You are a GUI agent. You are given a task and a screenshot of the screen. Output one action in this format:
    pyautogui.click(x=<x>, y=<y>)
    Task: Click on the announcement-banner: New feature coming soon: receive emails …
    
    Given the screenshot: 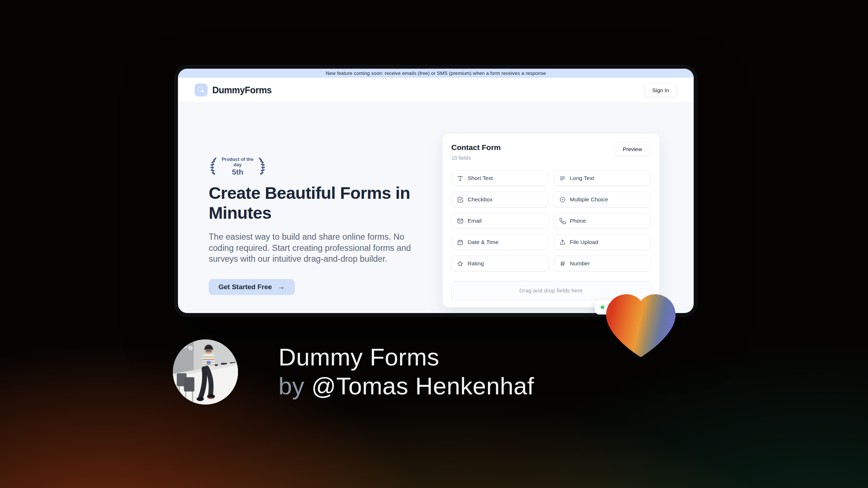 What is the action you would take?
    pyautogui.click(x=436, y=73)
    